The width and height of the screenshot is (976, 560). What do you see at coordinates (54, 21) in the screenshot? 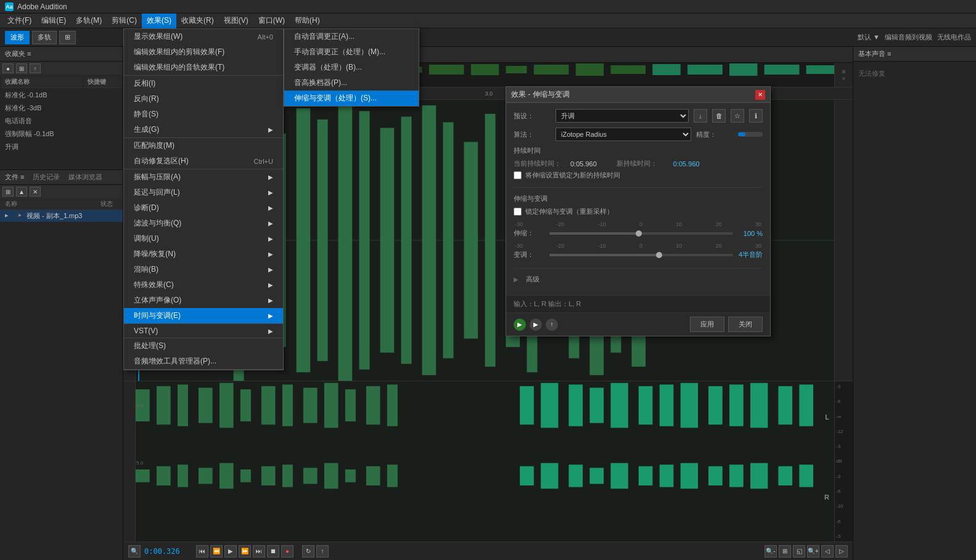
I see `menu-edit: 编辑(E)` at bounding box center [54, 21].